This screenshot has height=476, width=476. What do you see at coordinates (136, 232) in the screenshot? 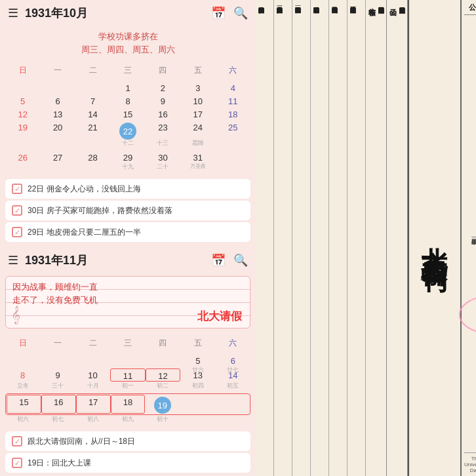
I see `oct-event-3-text: 29日 地皮佣金只要二厘五的一半` at bounding box center [136, 232].